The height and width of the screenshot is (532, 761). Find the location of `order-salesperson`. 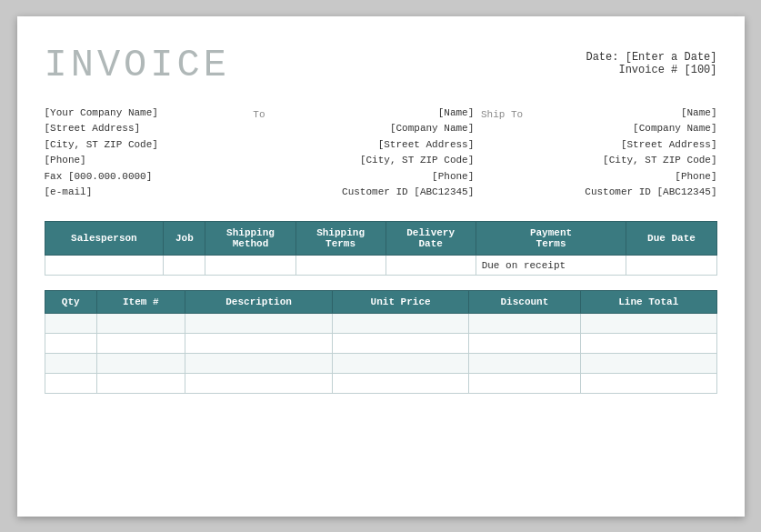

order-salesperson is located at coordinates (104, 266).